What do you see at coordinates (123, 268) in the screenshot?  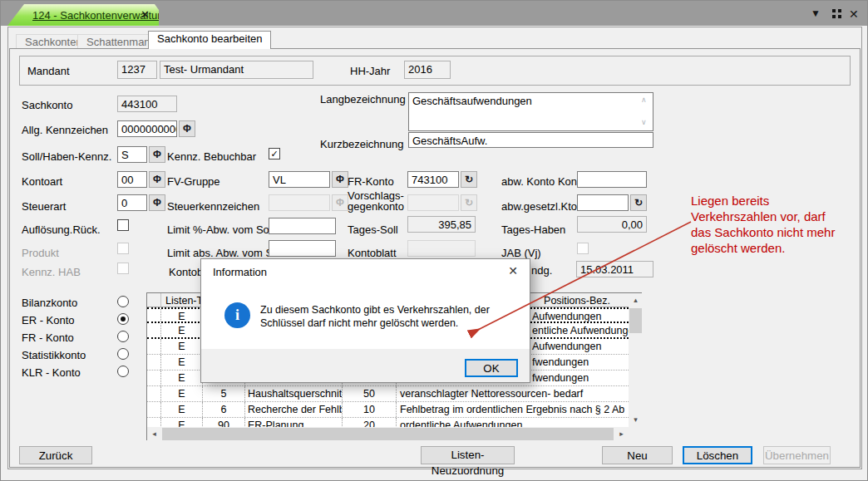 I see `kennz-hab-checkbox-disabled` at bounding box center [123, 268].